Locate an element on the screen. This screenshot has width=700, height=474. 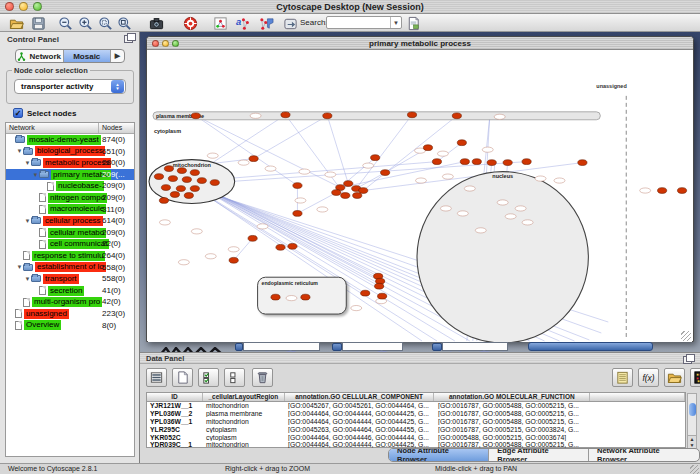
table-cell: [GO:0044464, GO:0044444, GO:0044425, G..… is located at coordinates (360, 414).